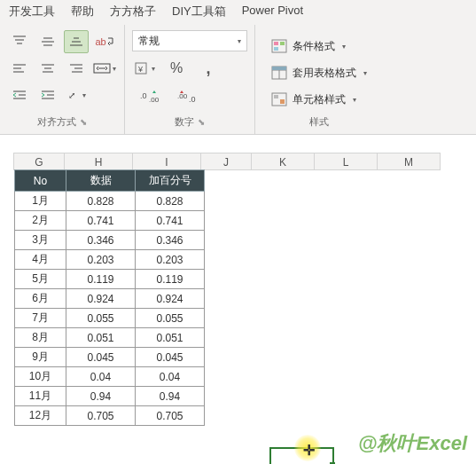  I want to click on cell: 4月, so click(41, 260).